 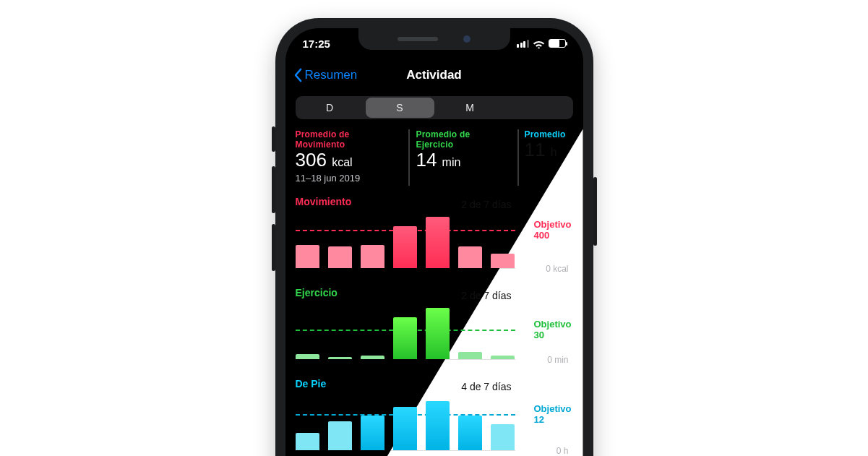 I want to click on summary-move-value: 306 kcal, so click(x=348, y=160).